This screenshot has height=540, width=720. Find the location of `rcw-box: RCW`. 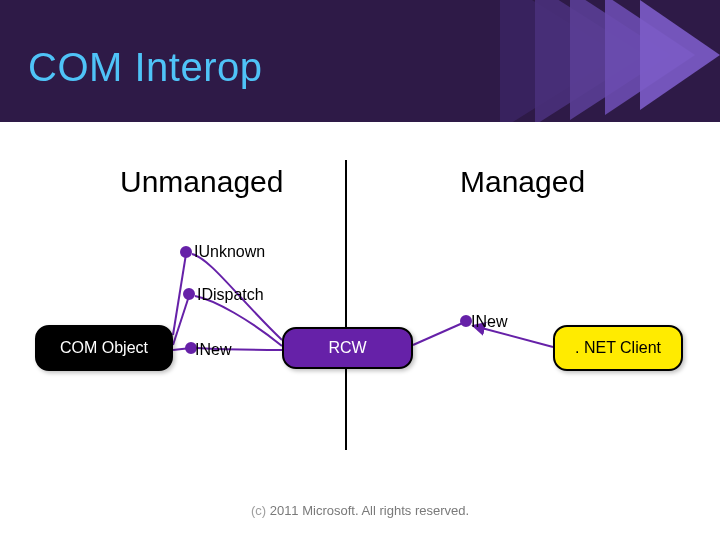

rcw-box: RCW is located at coordinates (348, 348).